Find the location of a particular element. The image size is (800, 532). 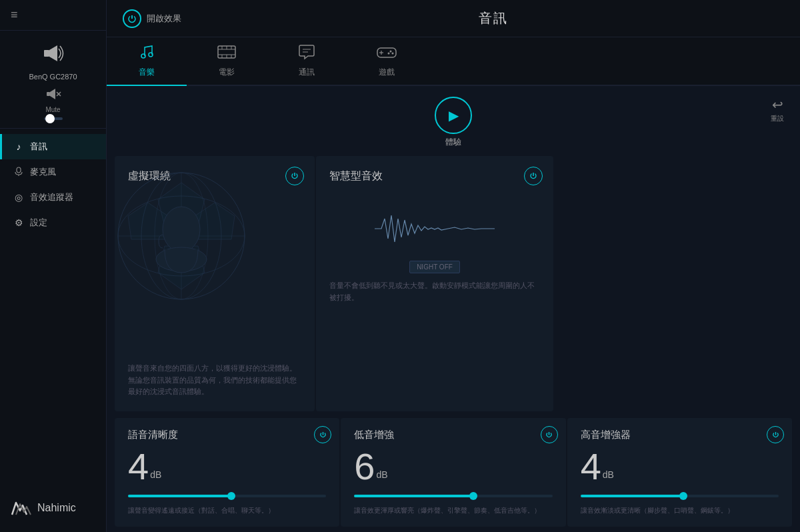

movie-tab-icon is located at coordinates (227, 54).